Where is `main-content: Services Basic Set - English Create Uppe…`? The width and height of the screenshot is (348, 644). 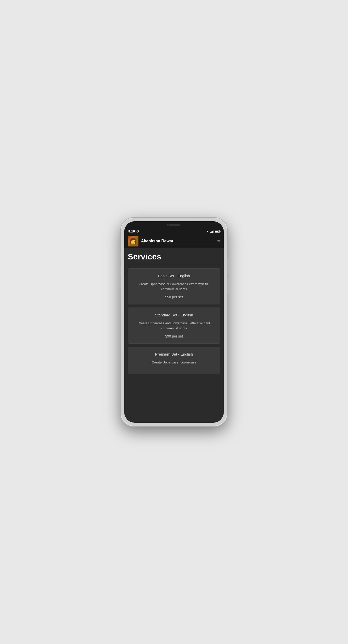 main-content: Services Basic Set - English Create Uppe… is located at coordinates (174, 335).